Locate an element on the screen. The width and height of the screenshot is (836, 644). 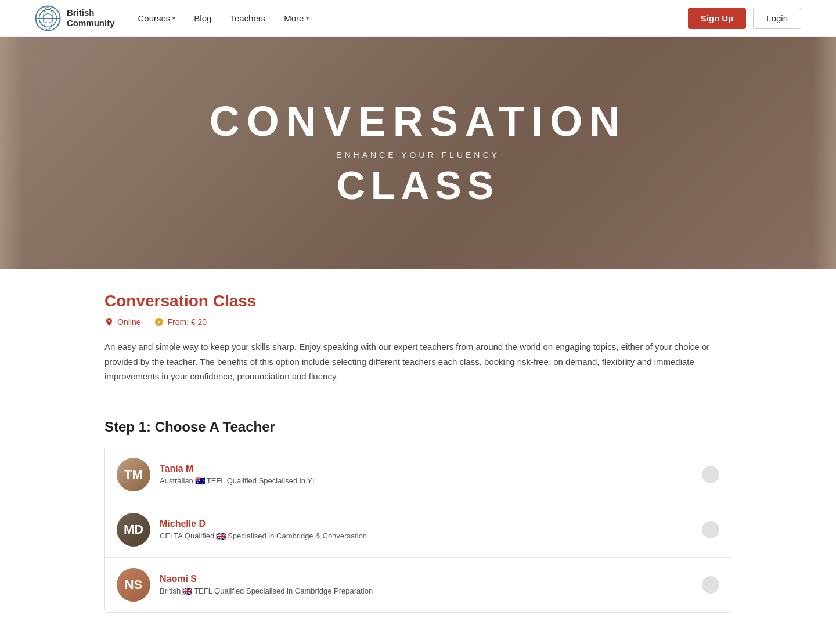
signup-button: Sign Up is located at coordinates (718, 19).